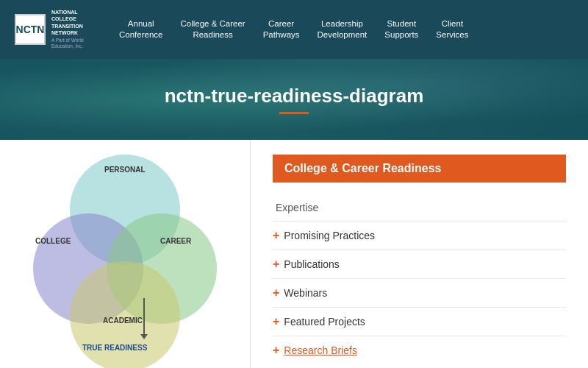 This screenshot has width=588, height=368. Describe the element at coordinates (419, 169) in the screenshot. I see `sidebar-heading: College & Career Readiness` at that location.